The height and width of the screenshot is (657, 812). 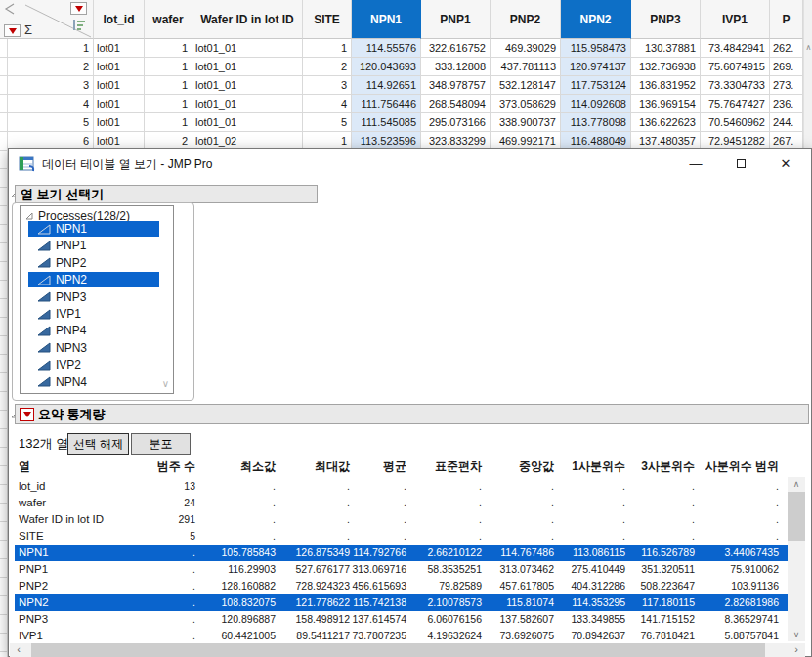 What do you see at coordinates (455, 66) in the screenshot?
I see `table-cell: 333.12808` at bounding box center [455, 66].